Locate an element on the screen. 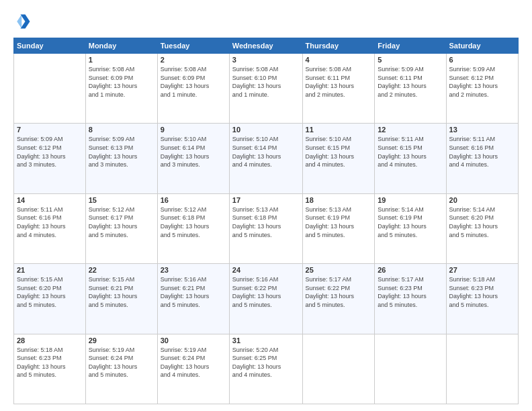 This screenshot has width=532, height=411. day-info: Sunrise: 5:08 AM Sunset: 6:09 PM Dayligh… is located at coordinates (122, 82).